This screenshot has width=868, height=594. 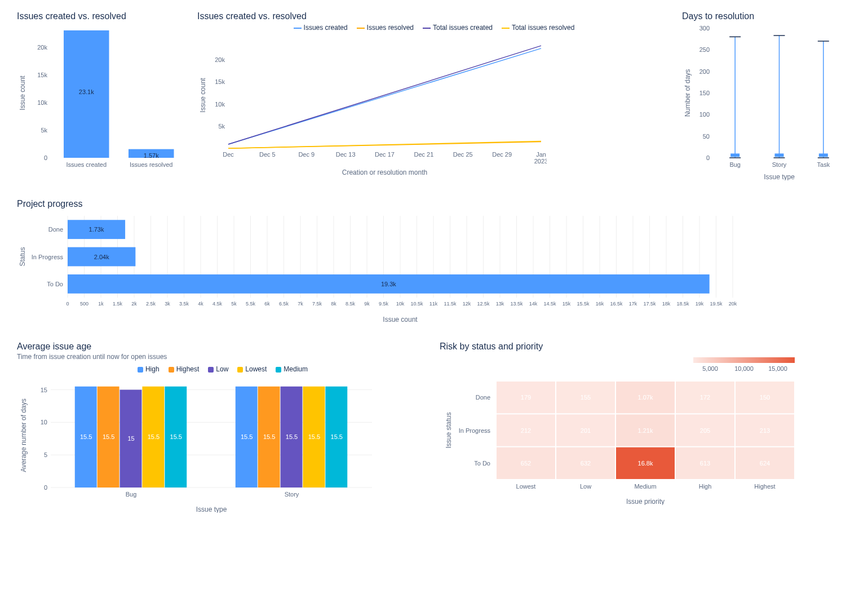 I want to click on svg-text: 1.07k, so click(x=646, y=397).